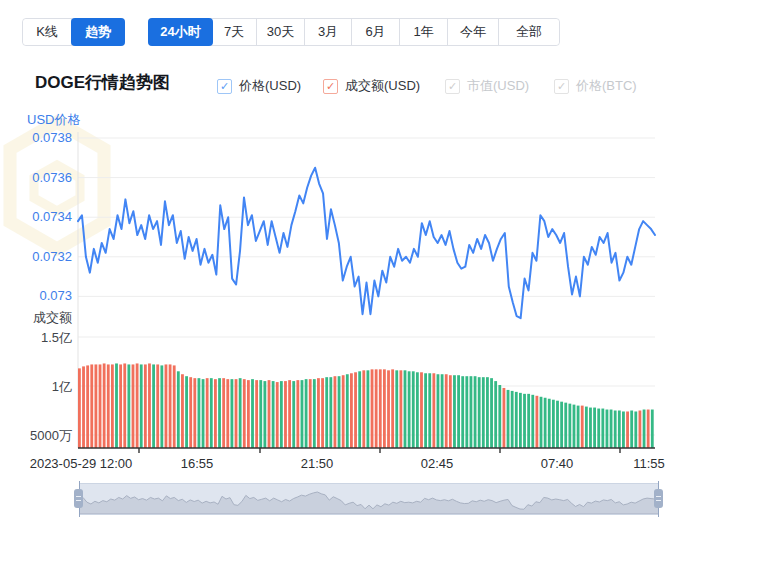 The height and width of the screenshot is (563, 780). I want to click on navigator-mini-chart, so click(369, 499).